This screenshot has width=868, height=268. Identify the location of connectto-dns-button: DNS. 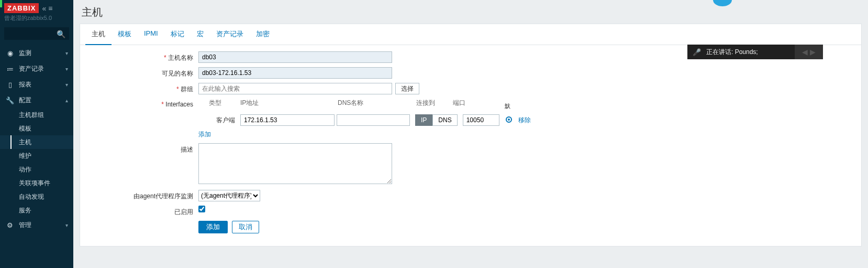
(445, 120).